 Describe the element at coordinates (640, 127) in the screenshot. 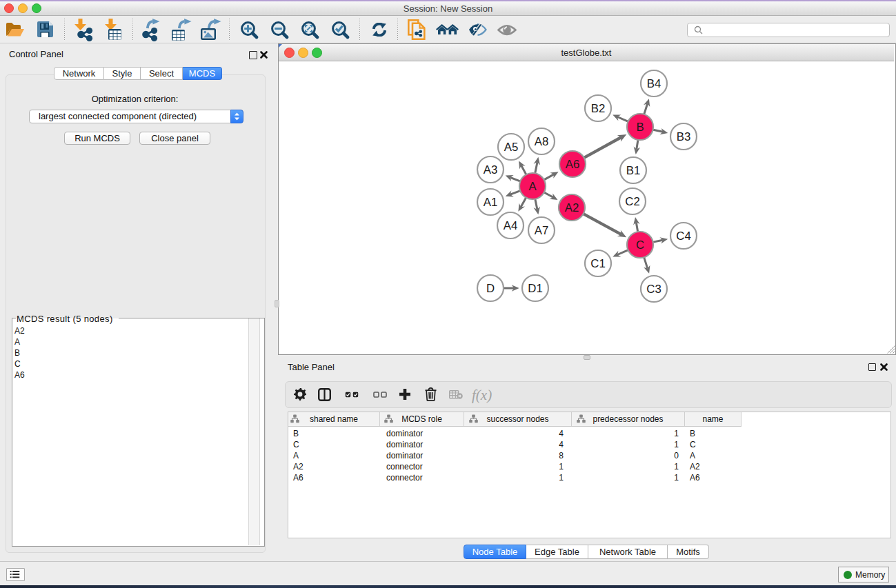

I see `svg-text: B` at that location.